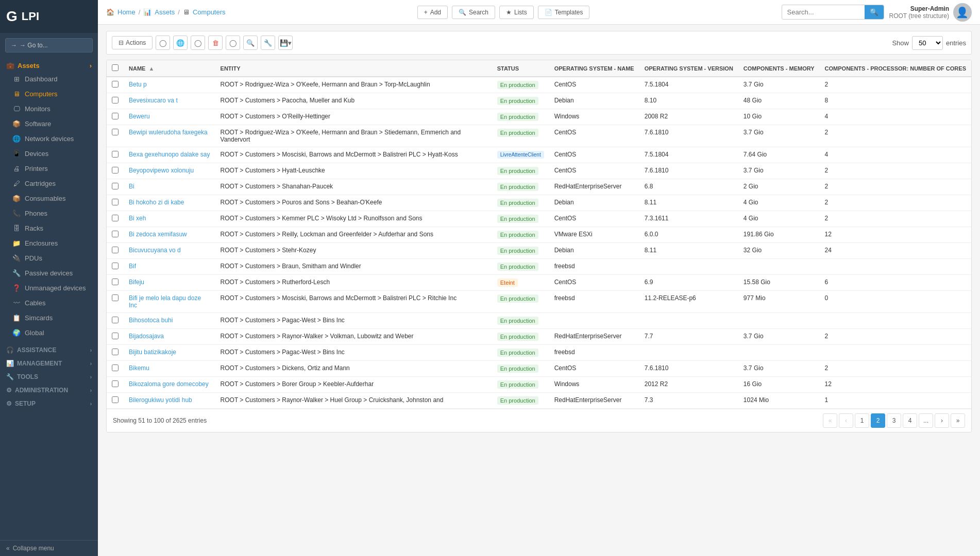 The width and height of the screenshot is (980, 556). Describe the element at coordinates (146, 336) in the screenshot. I see `computer-name-link: Bijadosajava` at that location.